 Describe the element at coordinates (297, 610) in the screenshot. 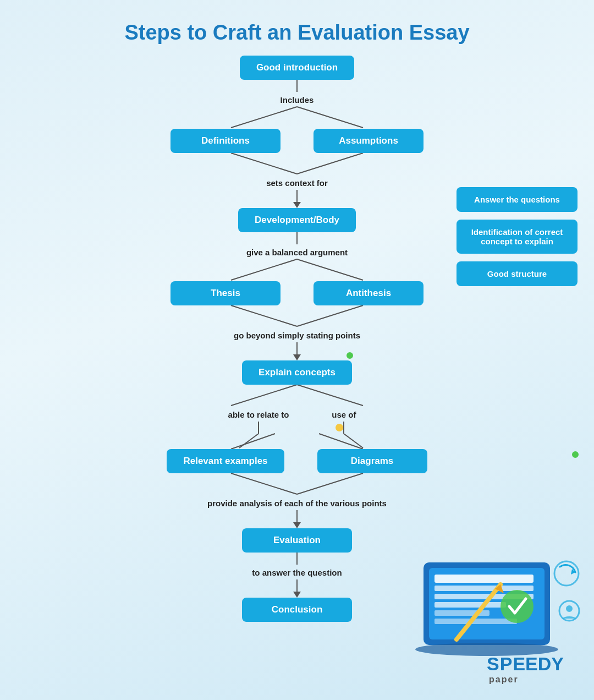

I see `conclusion-node: Conclusion` at that location.